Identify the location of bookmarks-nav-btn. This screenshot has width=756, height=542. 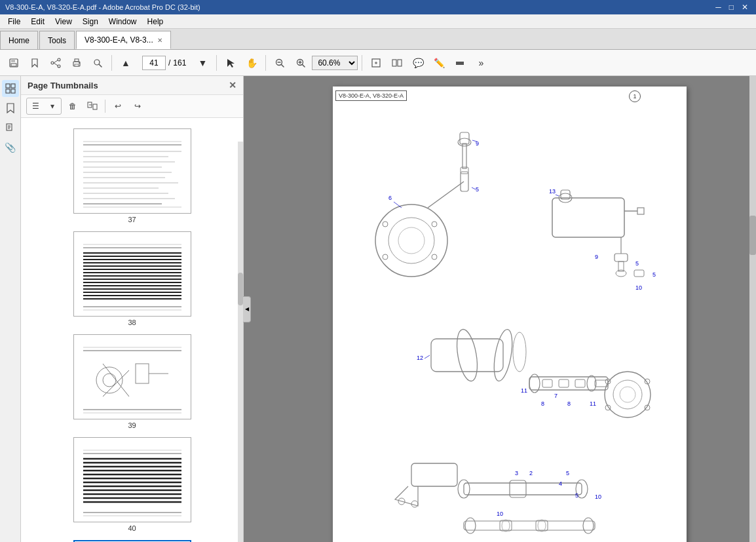
(10, 108).